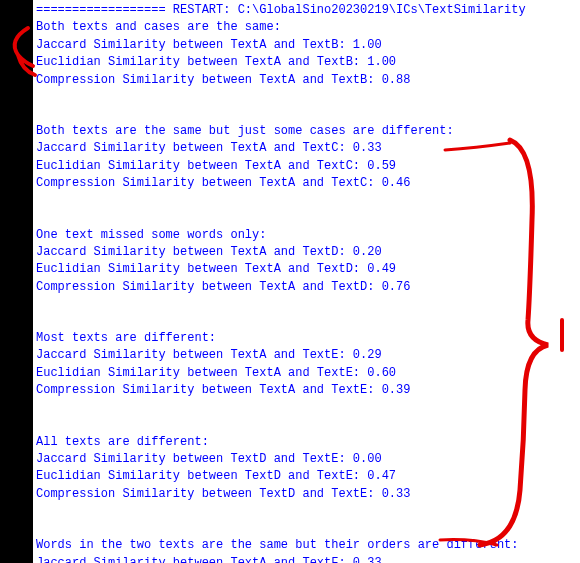 The image size is (580, 563). I want to click on section-block: All texts are different: Jaccard Similar…, so click(306, 469).